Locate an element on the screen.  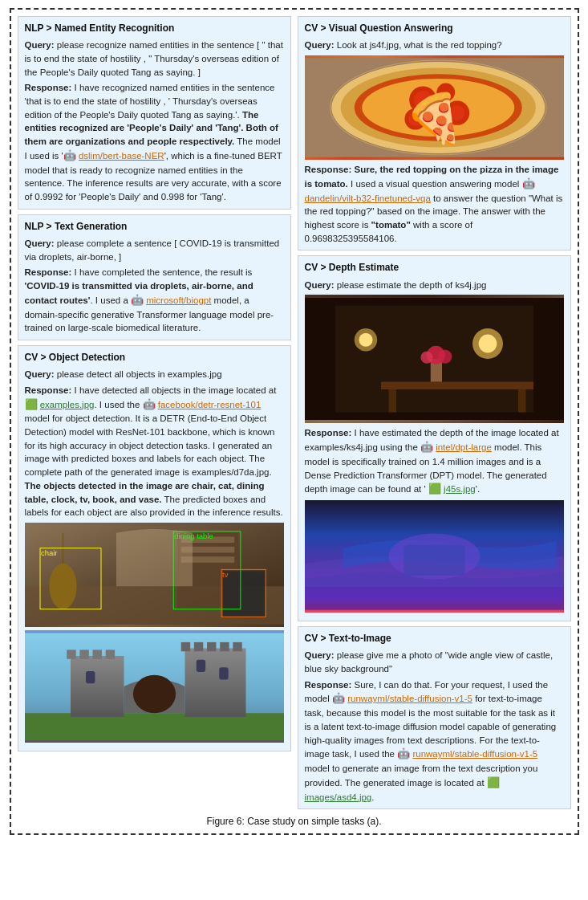
t2i-model-link2: runwayml/stable-diffusion-v1-5 is located at coordinates (475, 754).